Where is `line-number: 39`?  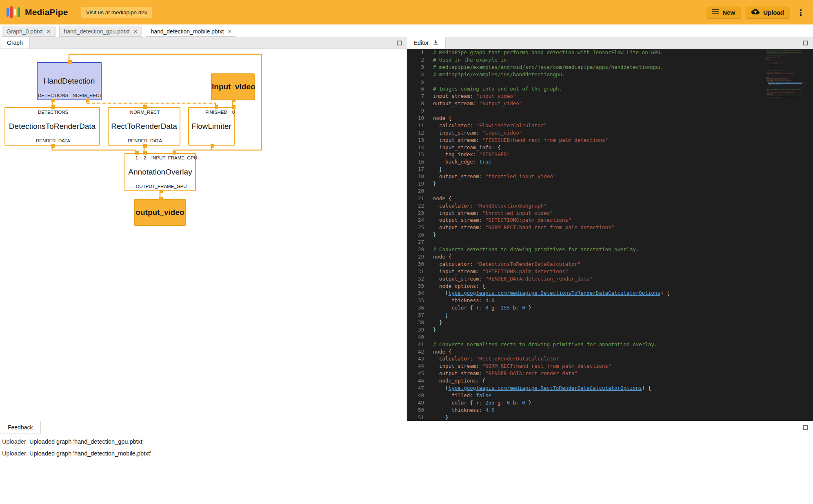
line-number: 39 is located at coordinates (415, 330).